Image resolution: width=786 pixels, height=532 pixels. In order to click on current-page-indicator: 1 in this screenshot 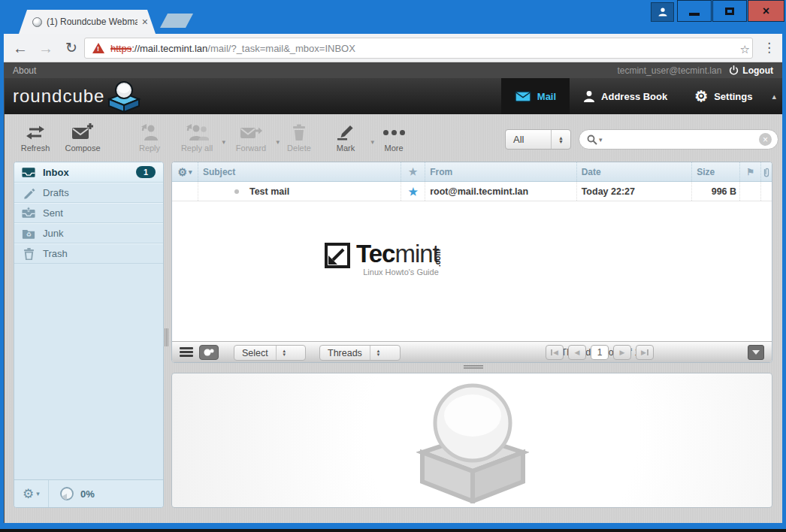, I will do `click(600, 352)`.